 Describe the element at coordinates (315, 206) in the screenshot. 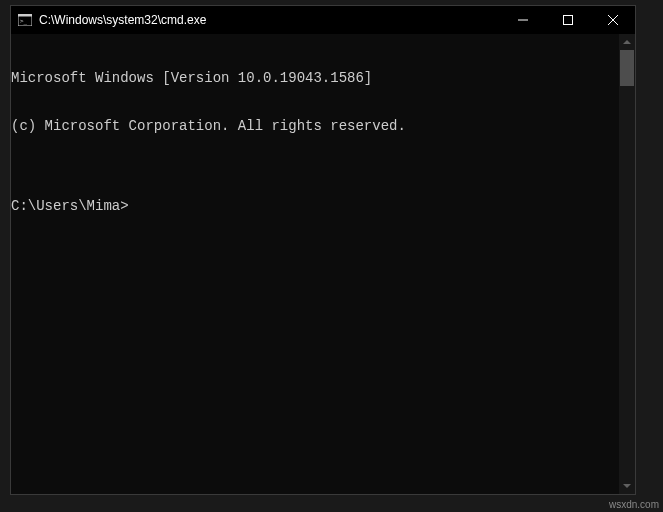

I see `prompt-line: C:\Users\Mima>` at that location.